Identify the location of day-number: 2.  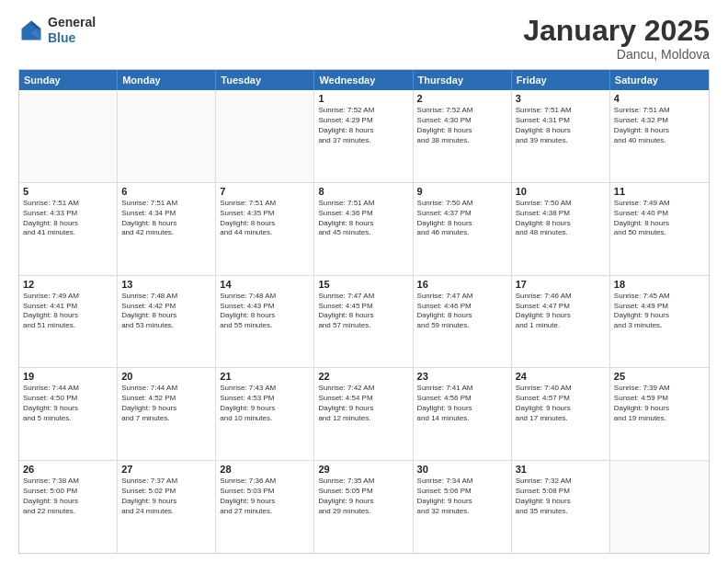
(462, 98).